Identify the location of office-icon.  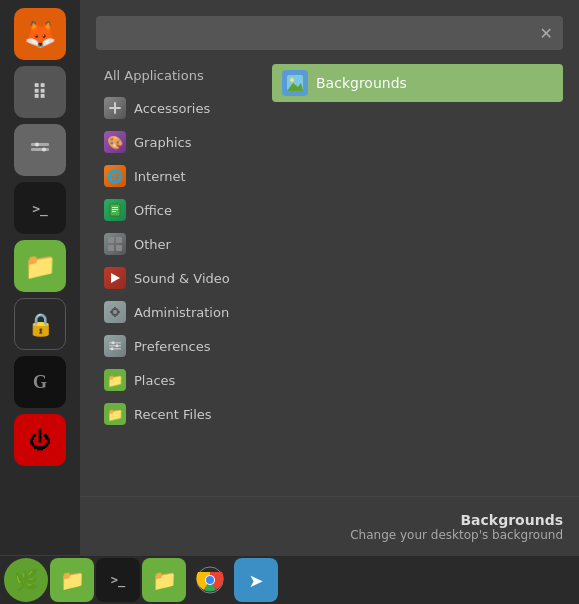
(115, 210).